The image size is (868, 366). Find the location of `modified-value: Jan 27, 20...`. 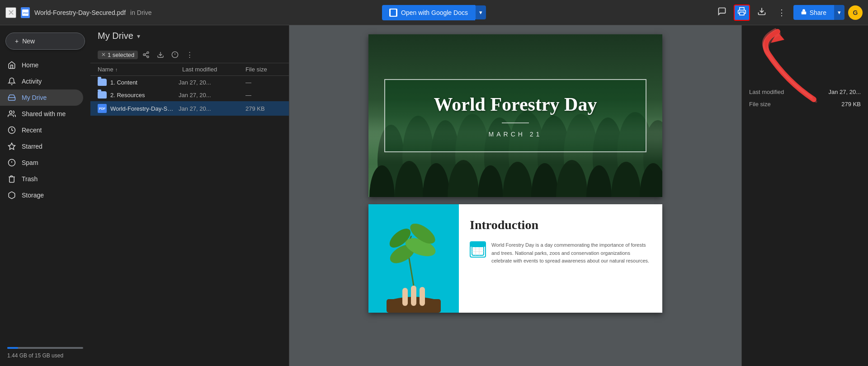

modified-value: Jan 27, 20... is located at coordinates (844, 92).